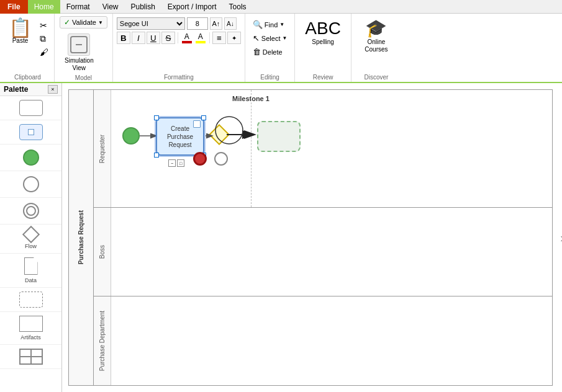 The image size is (562, 392). Describe the element at coordinates (234, 38) in the screenshot. I see `clear-format-button: ✦` at that location.